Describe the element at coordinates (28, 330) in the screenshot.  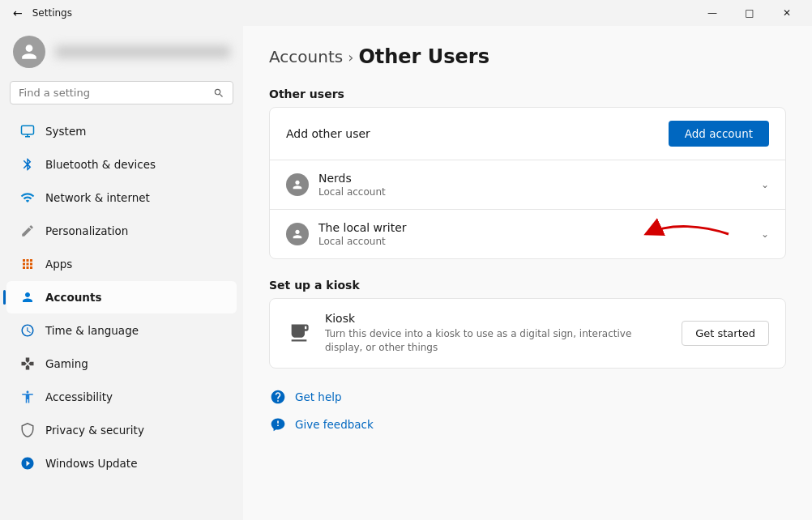
I see `time-icon` at that location.